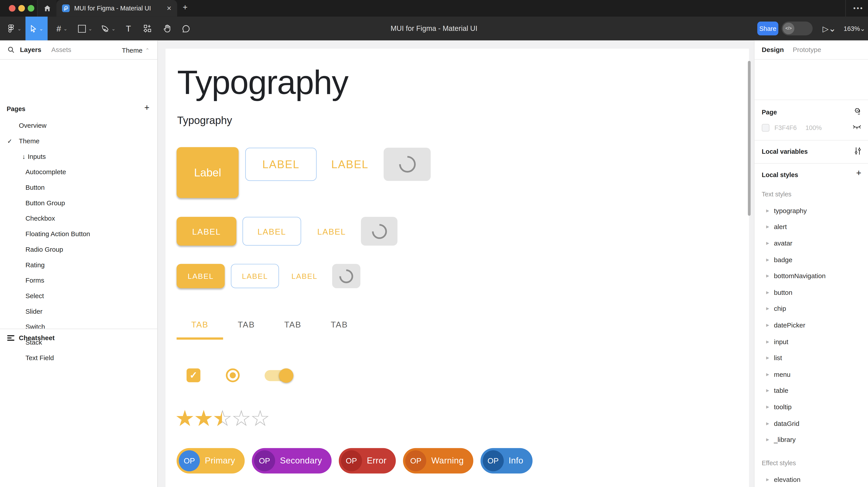  I want to click on sidebar-item-overview: Overview, so click(79, 126).